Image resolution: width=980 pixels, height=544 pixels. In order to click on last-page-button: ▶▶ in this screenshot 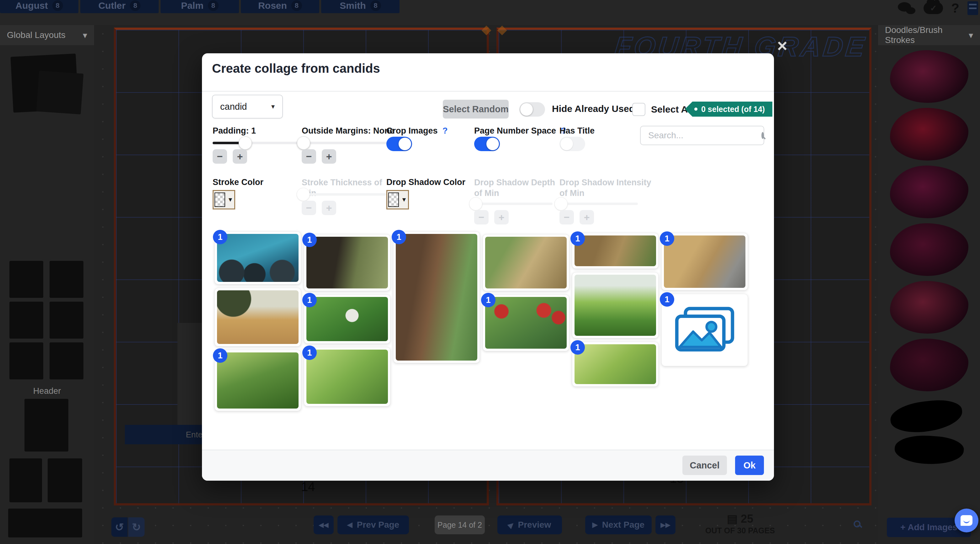, I will do `click(666, 525)`.